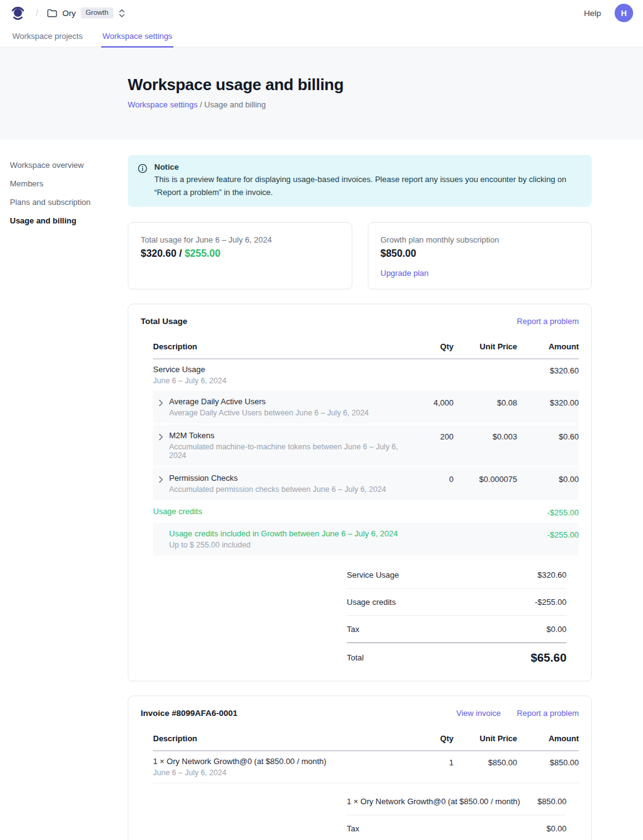 This screenshot has width=643, height=840. What do you see at coordinates (366, 539) in the screenshot?
I see `table-row-usage-credits-included: Usage credits included in Growth between…` at bounding box center [366, 539].